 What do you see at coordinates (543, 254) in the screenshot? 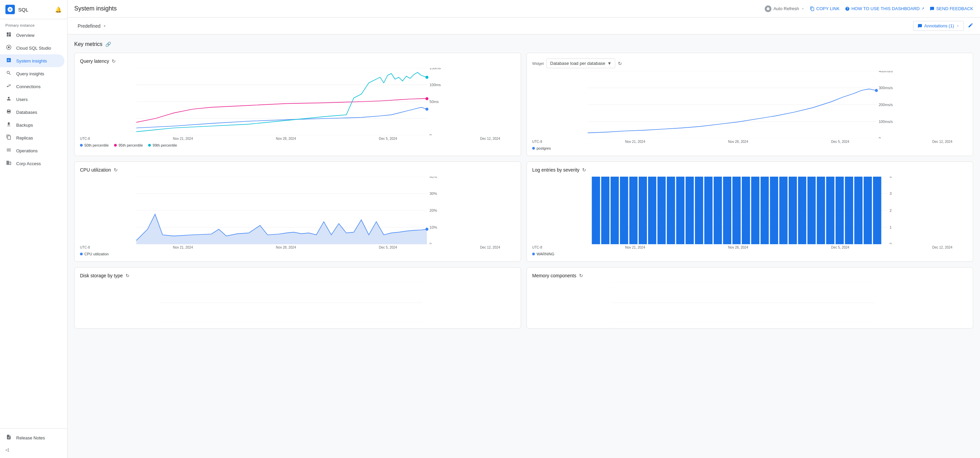
I see `legend-warning: WARNING` at bounding box center [543, 254].